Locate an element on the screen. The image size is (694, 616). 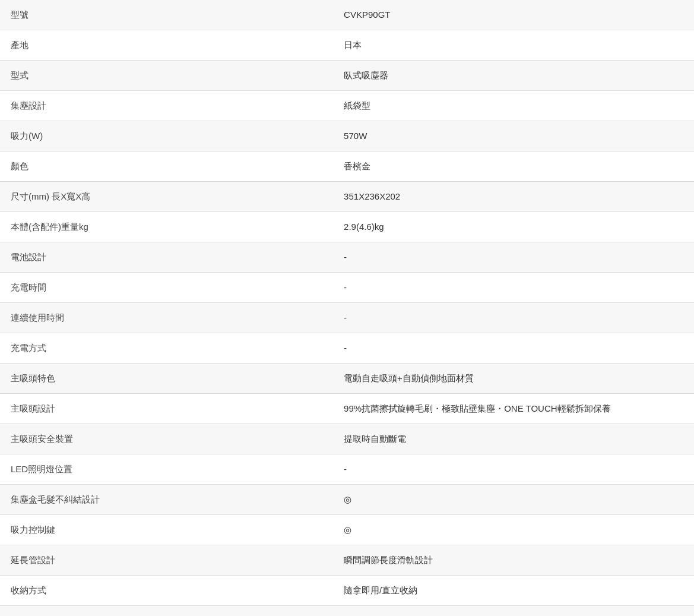
spec-value: CVKP90GT is located at coordinates (514, 15).